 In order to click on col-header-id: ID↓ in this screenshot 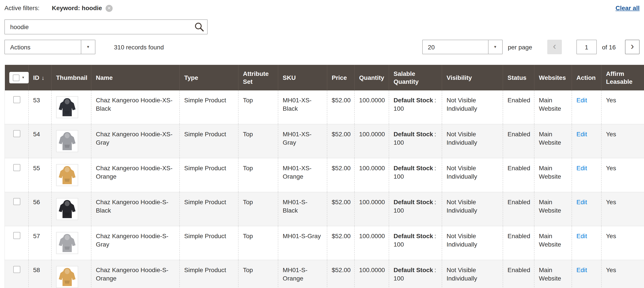, I will do `click(40, 78)`.